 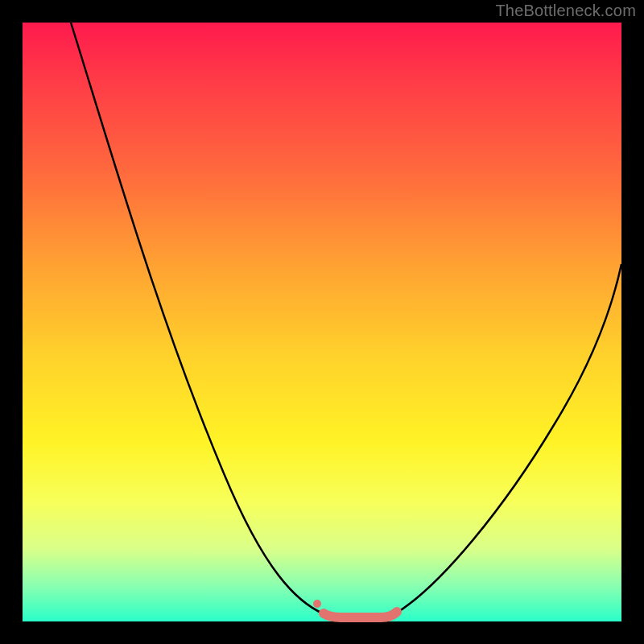 I want to click on watermark-text: TheBottleneck.com, so click(x=565, y=11).